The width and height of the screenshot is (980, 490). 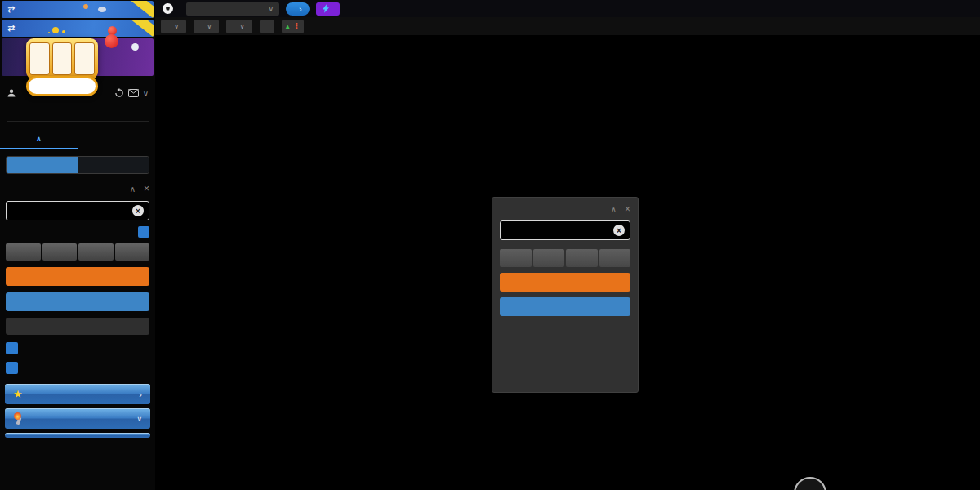 What do you see at coordinates (78, 348) in the screenshot?
I see `auto-refresh-row` at bounding box center [78, 348].